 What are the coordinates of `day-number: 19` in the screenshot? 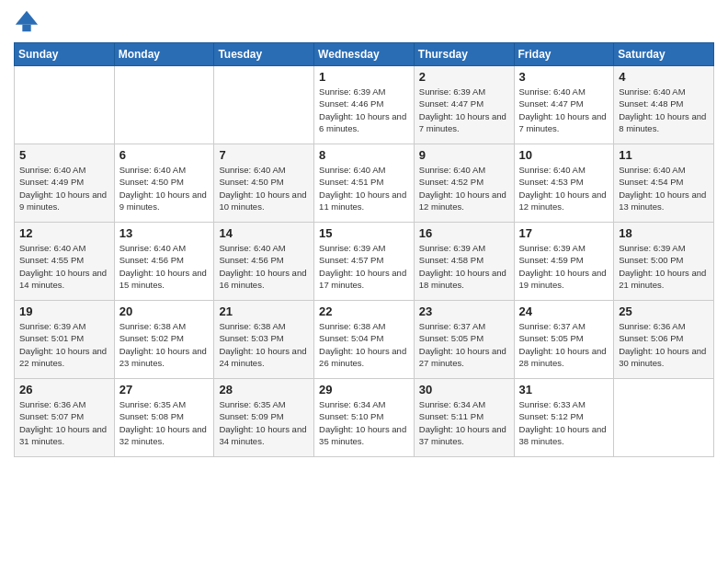 It's located at (64, 311).